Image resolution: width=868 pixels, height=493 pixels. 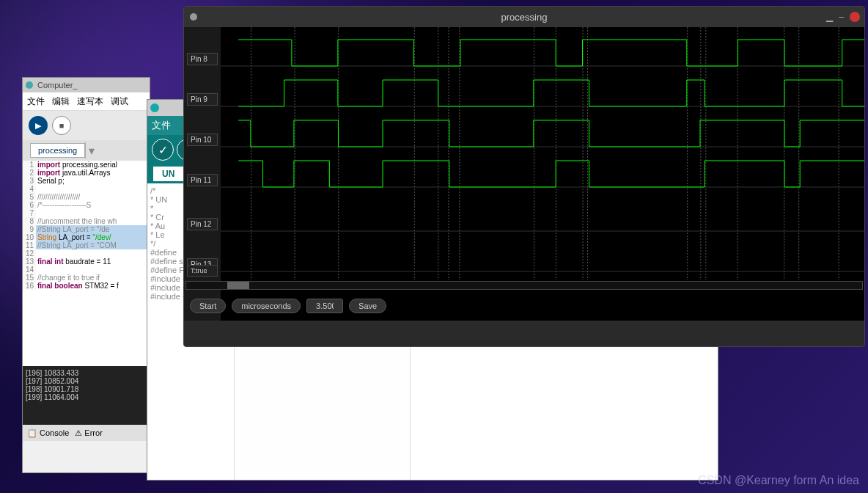 What do you see at coordinates (62, 125) in the screenshot?
I see `stop-button: ■` at bounding box center [62, 125].